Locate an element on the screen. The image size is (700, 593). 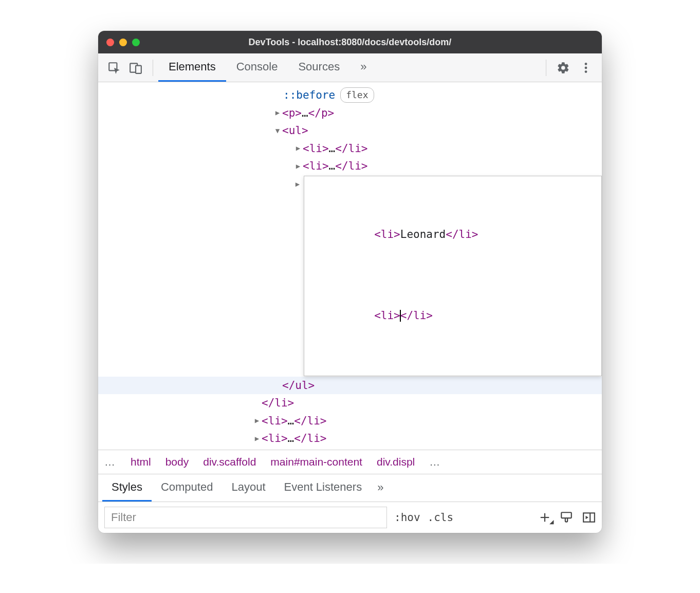
breadcrumb-overflow-right: … is located at coordinates (435, 462).